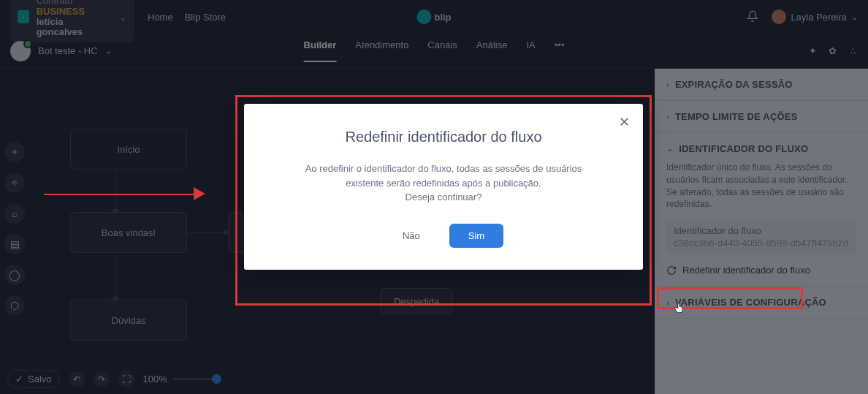 The height and width of the screenshot is (394, 868). Describe the element at coordinates (443, 137) in the screenshot. I see `modal-title: Redefinir identificador do fluxo` at that location.